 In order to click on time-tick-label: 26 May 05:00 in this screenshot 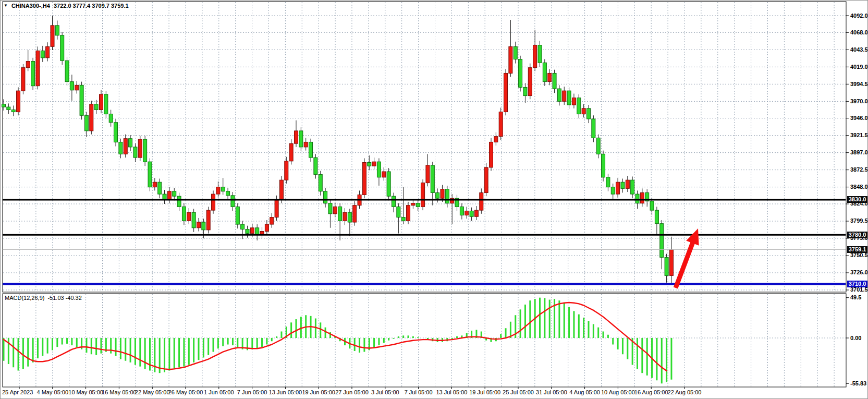, I will do `click(186, 392)`.